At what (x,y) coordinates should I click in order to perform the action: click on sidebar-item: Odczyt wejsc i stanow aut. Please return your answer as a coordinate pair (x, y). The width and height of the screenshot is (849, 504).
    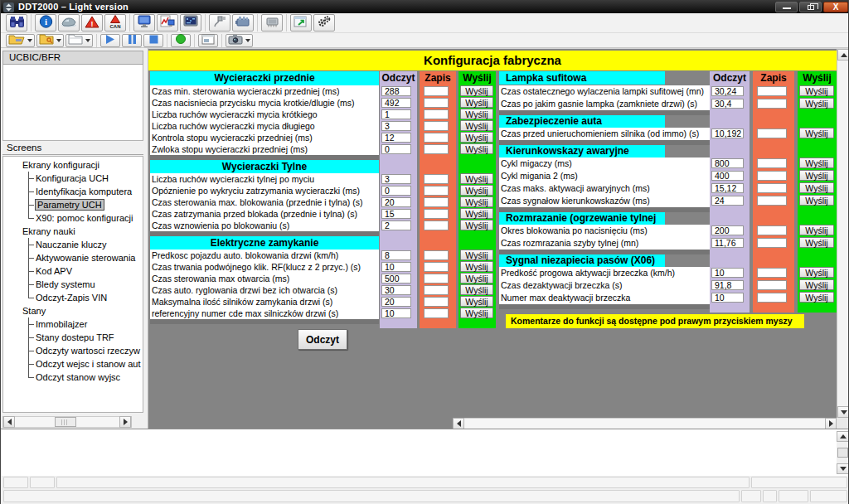
    Looking at the image, I should click on (73, 364).